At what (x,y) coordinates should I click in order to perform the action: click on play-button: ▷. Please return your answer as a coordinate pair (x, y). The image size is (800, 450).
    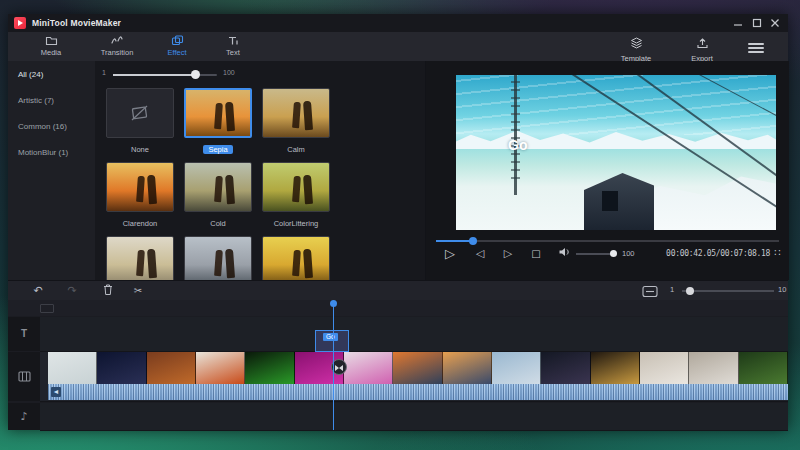
    Looking at the image, I should click on (450, 254).